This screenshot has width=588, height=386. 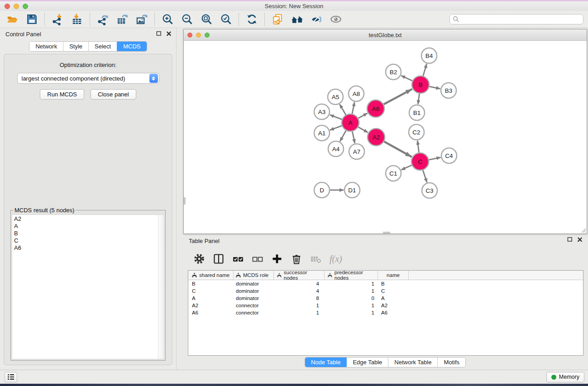 I want to click on run-mcds-button: Run MCDS, so click(x=62, y=94).